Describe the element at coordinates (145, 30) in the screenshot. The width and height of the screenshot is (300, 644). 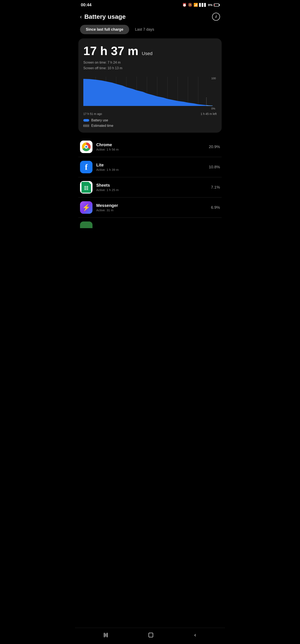
I see `tab-last-7-days: Last 7 days` at that location.